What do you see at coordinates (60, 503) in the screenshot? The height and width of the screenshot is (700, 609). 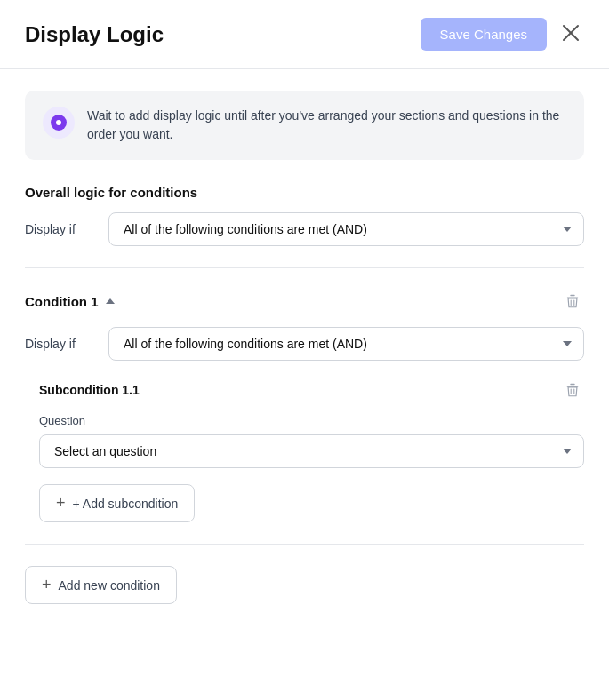 I see `add-subcondition-plus-icon: +` at bounding box center [60, 503].